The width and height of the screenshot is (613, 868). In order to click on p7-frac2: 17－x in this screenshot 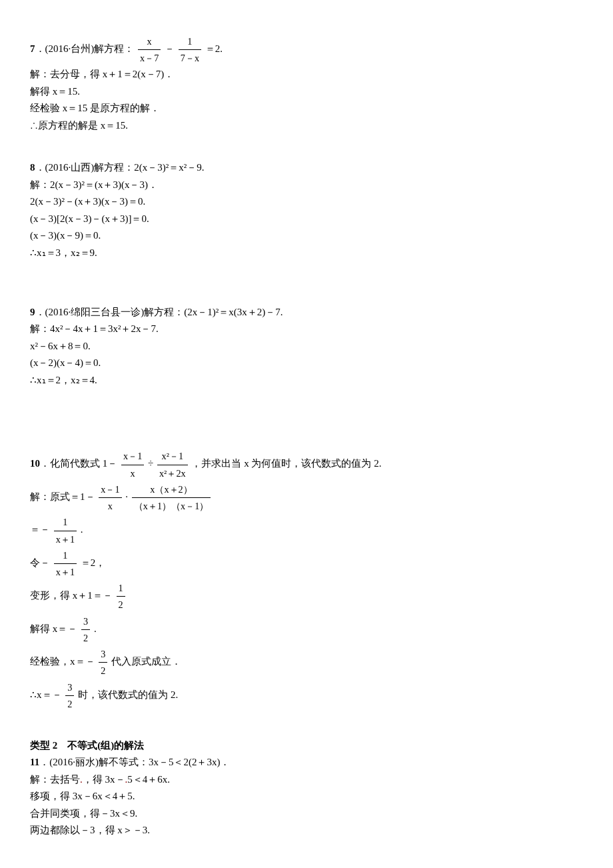, I will do `click(190, 49)`.